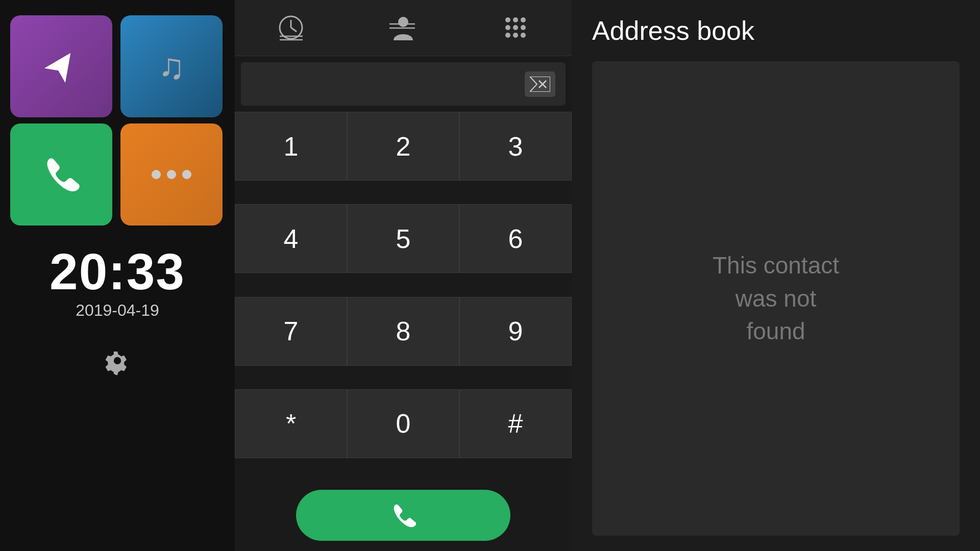 The height and width of the screenshot is (551, 980). What do you see at coordinates (291, 28) in the screenshot?
I see `recents-icon` at bounding box center [291, 28].